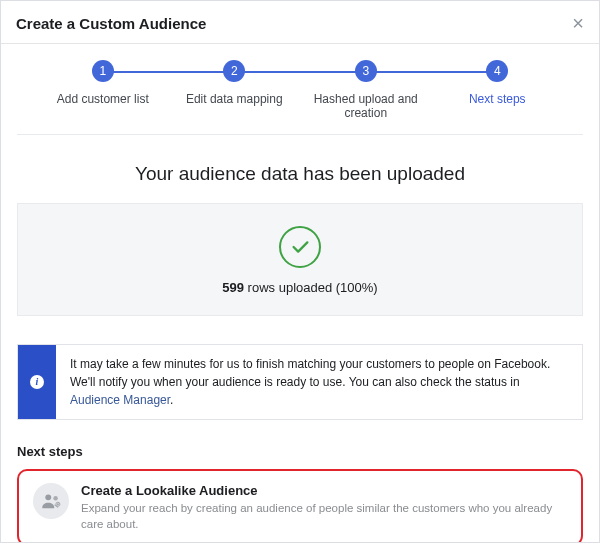  Describe the element at coordinates (324, 490) in the screenshot. I see `option-title: Create a Lookalike Audience` at that location.